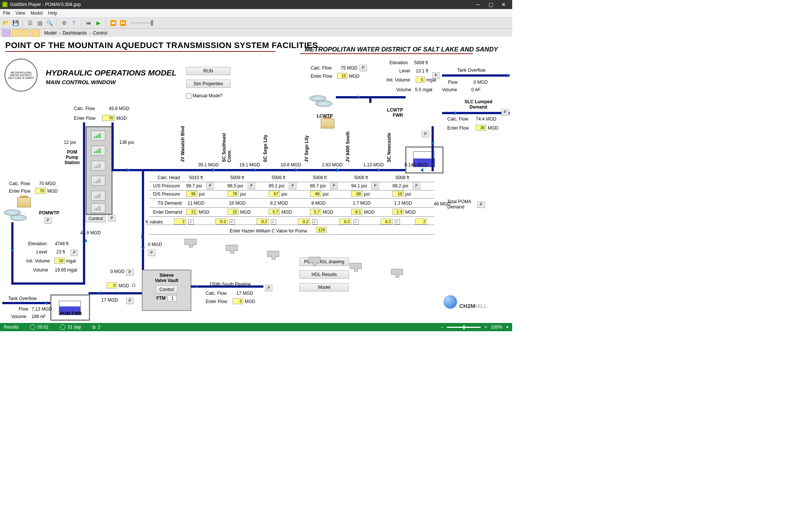 The width and height of the screenshot is (812, 528). Describe the element at coordinates (26, 33) in the screenshot. I see `nav-up-icon` at that location.